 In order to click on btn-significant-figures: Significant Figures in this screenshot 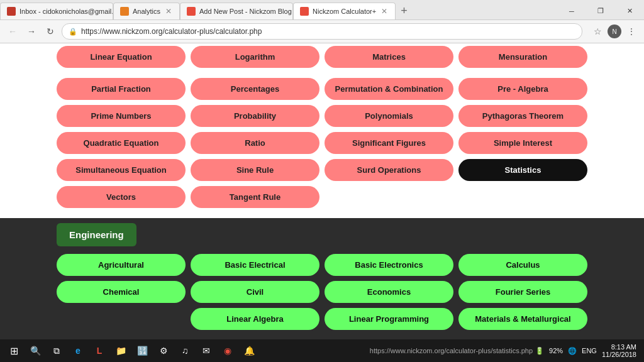, I will do `click(389, 143)`.